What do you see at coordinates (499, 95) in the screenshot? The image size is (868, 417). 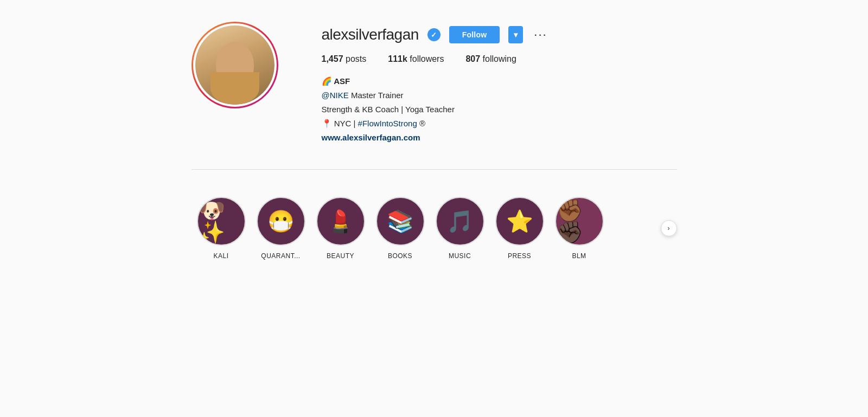 I see `bio-line1: @NIKE Master Trainer` at bounding box center [499, 95].